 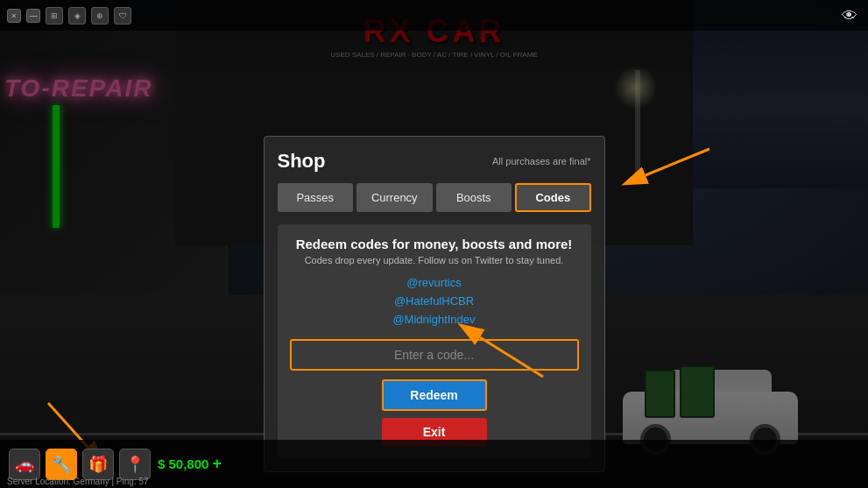 I want to click on currency-display: $ 50,800 +, so click(x=189, y=464).